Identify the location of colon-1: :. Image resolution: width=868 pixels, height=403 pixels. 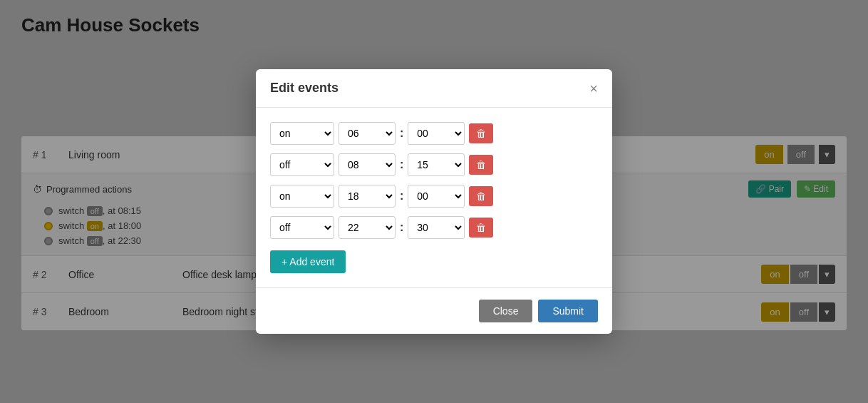
(402, 133).